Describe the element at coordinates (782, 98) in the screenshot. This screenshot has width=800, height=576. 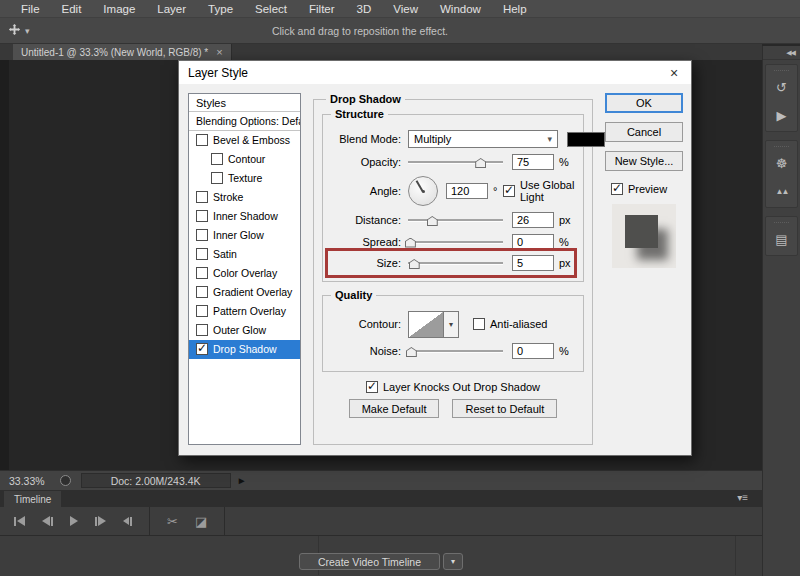
I see `panel-group-1: ↺ ▶` at that location.